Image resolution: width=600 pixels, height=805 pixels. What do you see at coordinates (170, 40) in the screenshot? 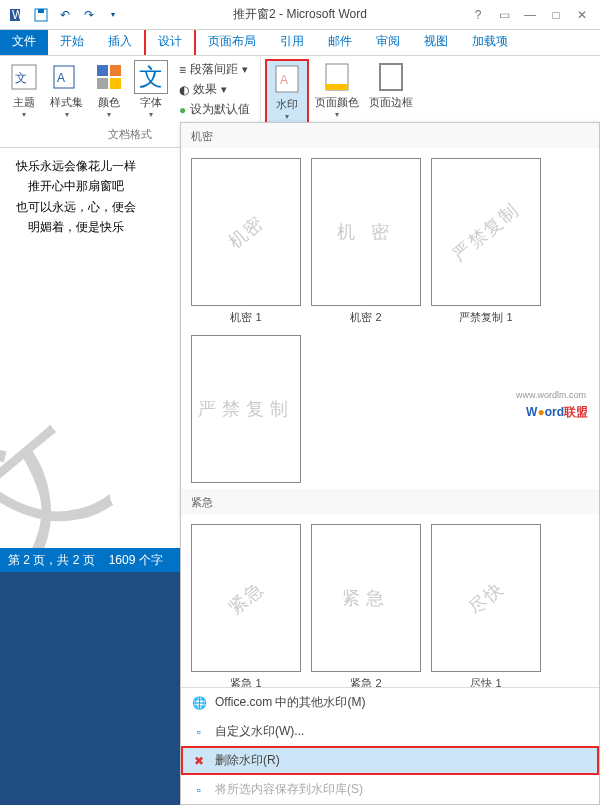
I see `tab-design: 设计` at bounding box center [170, 40].